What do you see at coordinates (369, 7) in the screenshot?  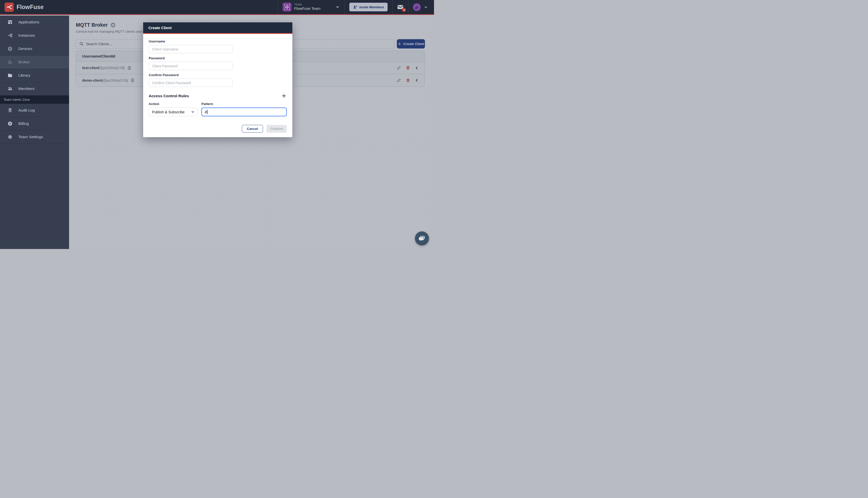 I see `invite-section: Invite Members` at bounding box center [369, 7].